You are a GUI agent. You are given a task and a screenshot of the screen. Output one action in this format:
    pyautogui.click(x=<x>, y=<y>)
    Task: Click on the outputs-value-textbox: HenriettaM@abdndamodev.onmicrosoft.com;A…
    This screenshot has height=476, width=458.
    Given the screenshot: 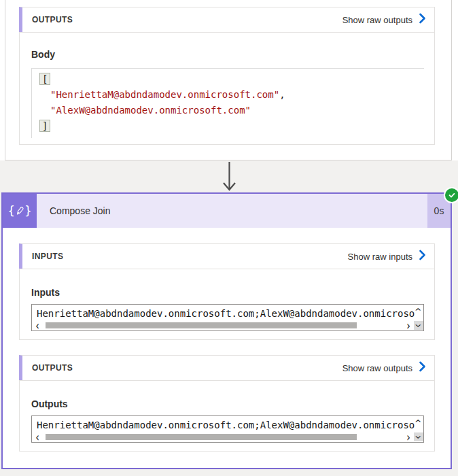 What is the action you would take?
    pyautogui.click(x=228, y=429)
    